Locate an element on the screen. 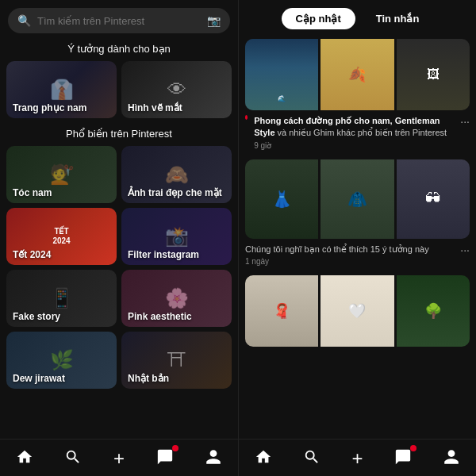 This screenshot has width=476, height=476. notif1-row: Phong cách đường phố cho nam, Gentleman … is located at coordinates (357, 132).